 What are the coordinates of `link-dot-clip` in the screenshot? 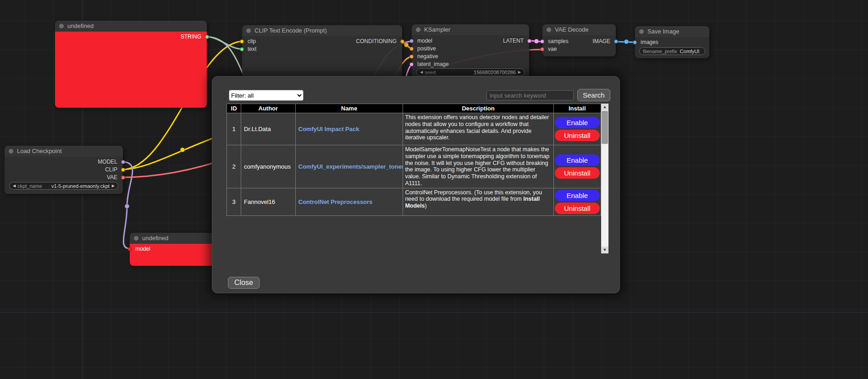 It's located at (182, 150).